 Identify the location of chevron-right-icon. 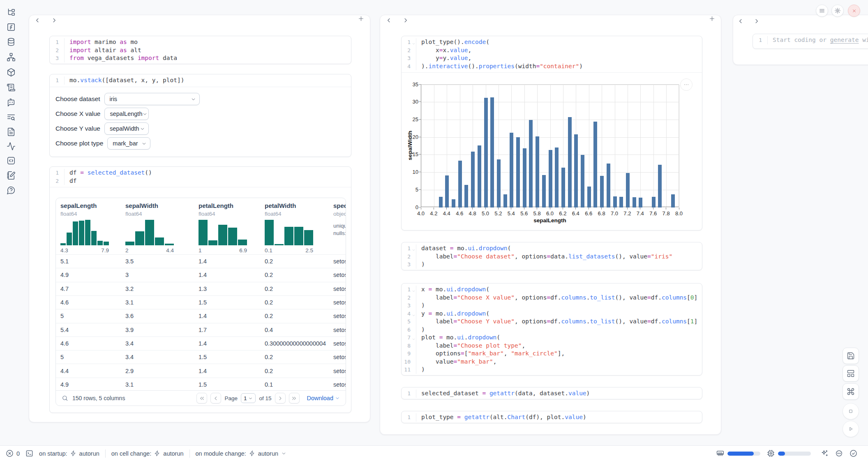
(54, 21).